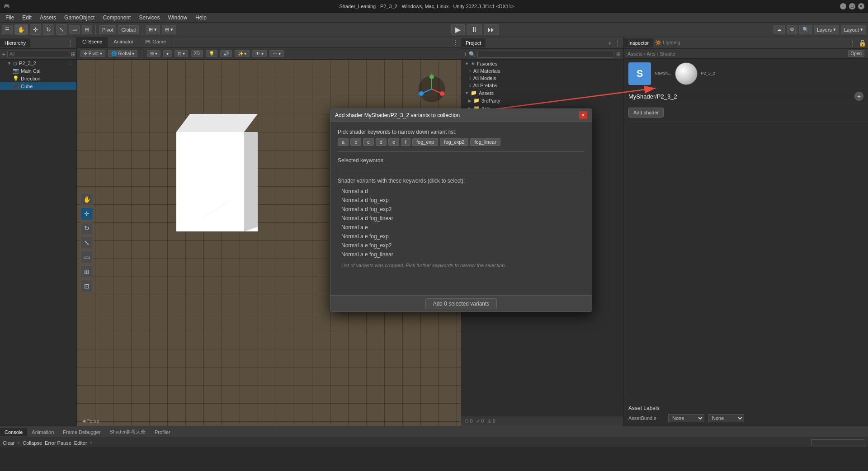 This screenshot has width=868, height=471. Describe the element at coordinates (58, 443) in the screenshot. I see `error-pause-btn: Error Pause` at that location.